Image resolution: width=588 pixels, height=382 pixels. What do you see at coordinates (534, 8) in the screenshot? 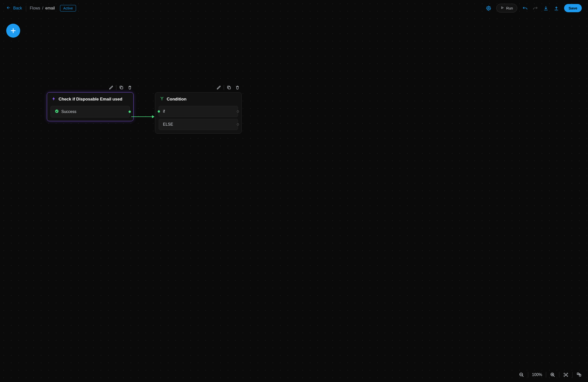
I see `top-bar-right: Run` at bounding box center [534, 8].